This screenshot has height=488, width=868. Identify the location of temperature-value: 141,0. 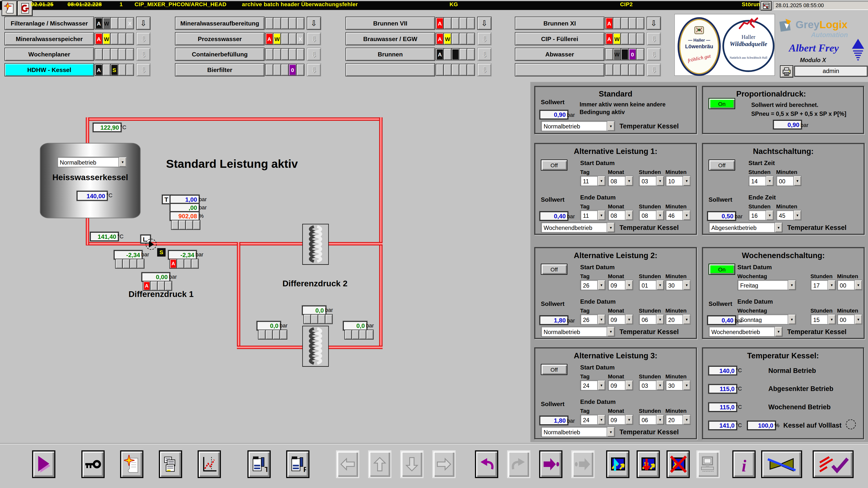
(722, 426).